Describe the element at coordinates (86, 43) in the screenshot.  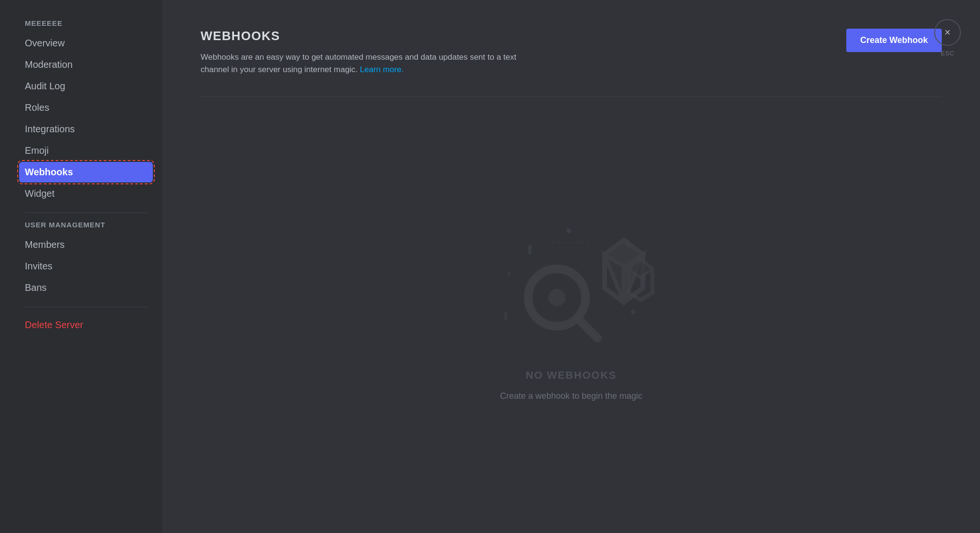
I see `sidebar-item-overview: Overview` at that location.